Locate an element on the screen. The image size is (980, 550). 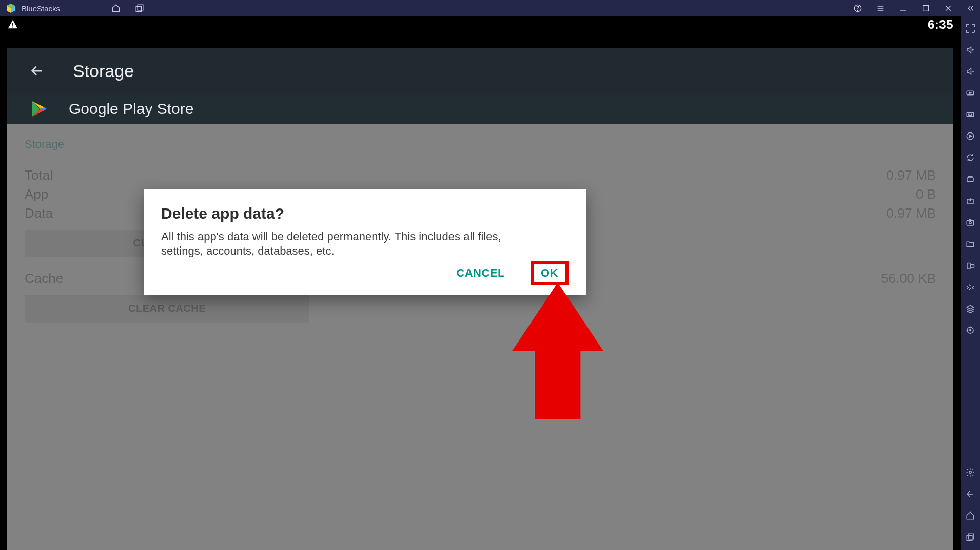
macro-icon is located at coordinates (970, 179).